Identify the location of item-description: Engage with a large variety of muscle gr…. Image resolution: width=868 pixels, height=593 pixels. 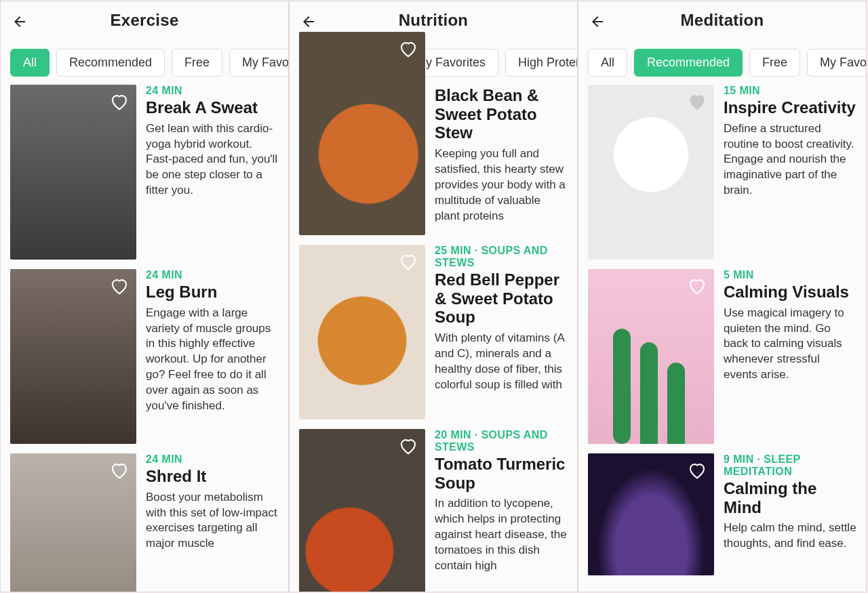
(212, 361).